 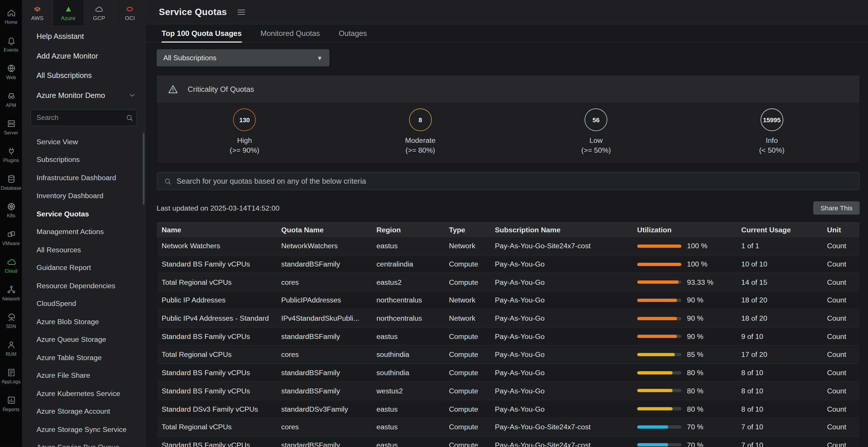 What do you see at coordinates (84, 160) in the screenshot?
I see `sidebar-item-subscriptions: Subscriptions` at bounding box center [84, 160].